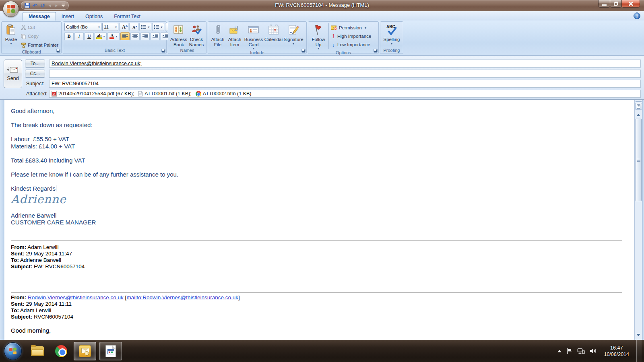  I want to click on undo-icon: ↶, so click(35, 6).